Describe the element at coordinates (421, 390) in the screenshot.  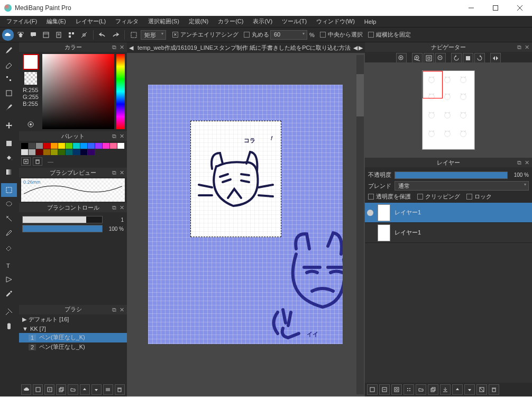
I see `layer-folder-button` at that location.